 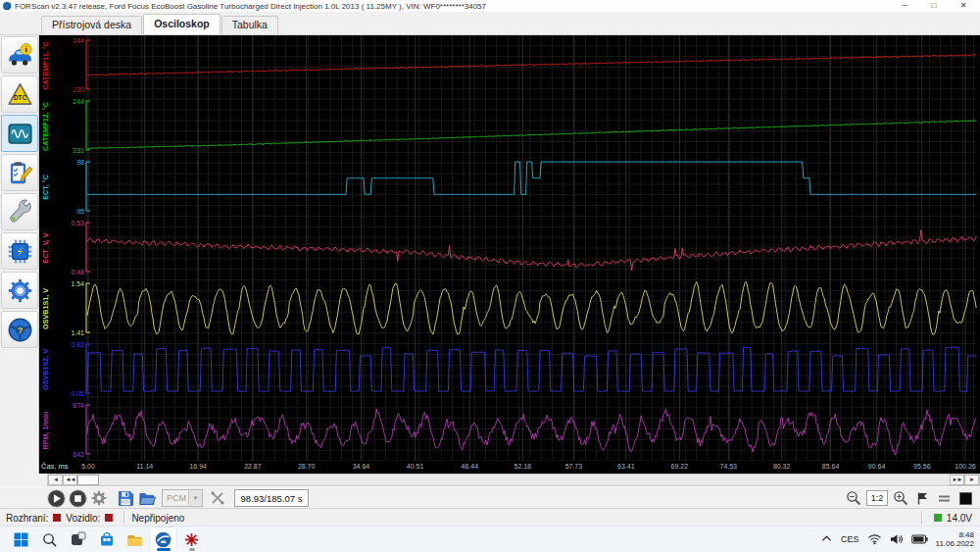 What do you see at coordinates (945, 498) in the screenshot?
I see `horizontal-lines-icon` at bounding box center [945, 498].